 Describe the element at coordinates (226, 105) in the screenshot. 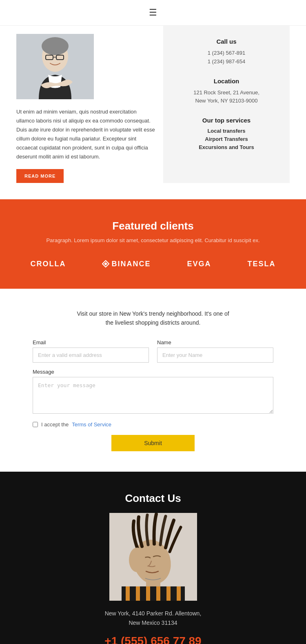

I see `right-sidebar: Call us 1 (234) 567-891 1 (234) 987-654 …` at that location.